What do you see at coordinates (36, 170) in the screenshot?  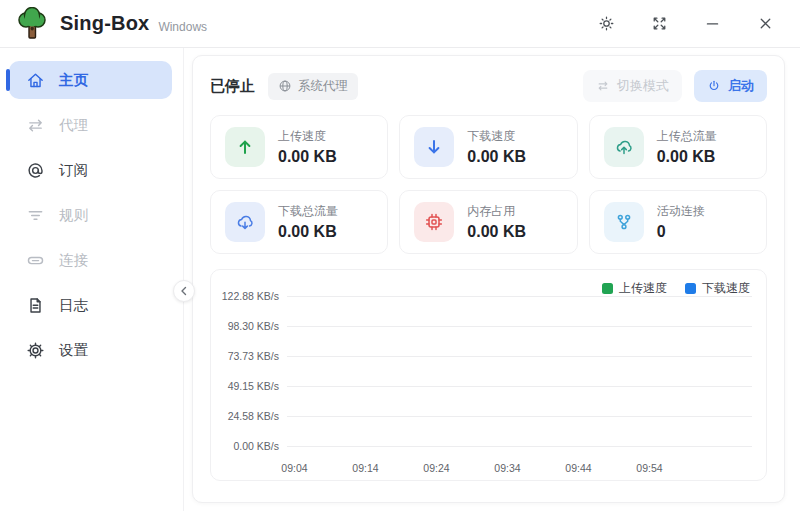 I see `at-sign-icon` at bounding box center [36, 170].